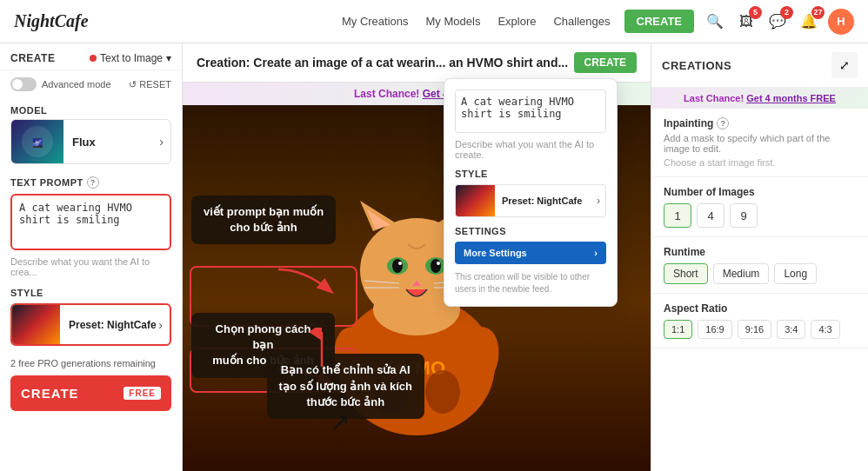  Describe the element at coordinates (760, 66) in the screenshot. I see `right-sidebar-top: CREATIONS ⤢` at that location.